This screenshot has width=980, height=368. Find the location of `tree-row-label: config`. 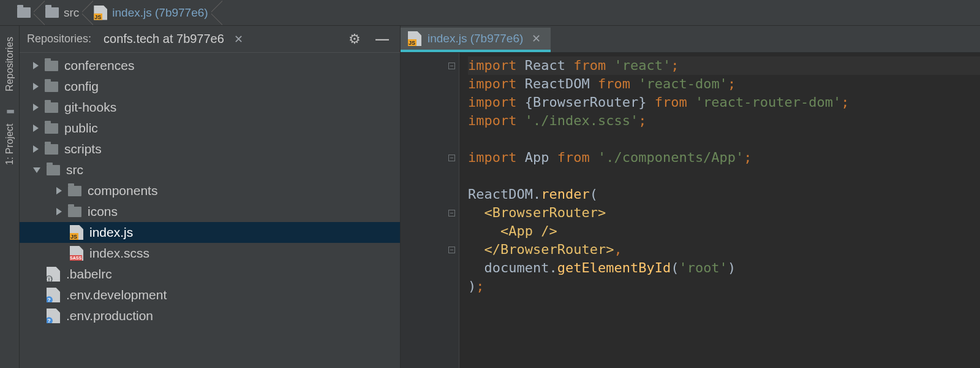

tree-row-label: config is located at coordinates (81, 86).